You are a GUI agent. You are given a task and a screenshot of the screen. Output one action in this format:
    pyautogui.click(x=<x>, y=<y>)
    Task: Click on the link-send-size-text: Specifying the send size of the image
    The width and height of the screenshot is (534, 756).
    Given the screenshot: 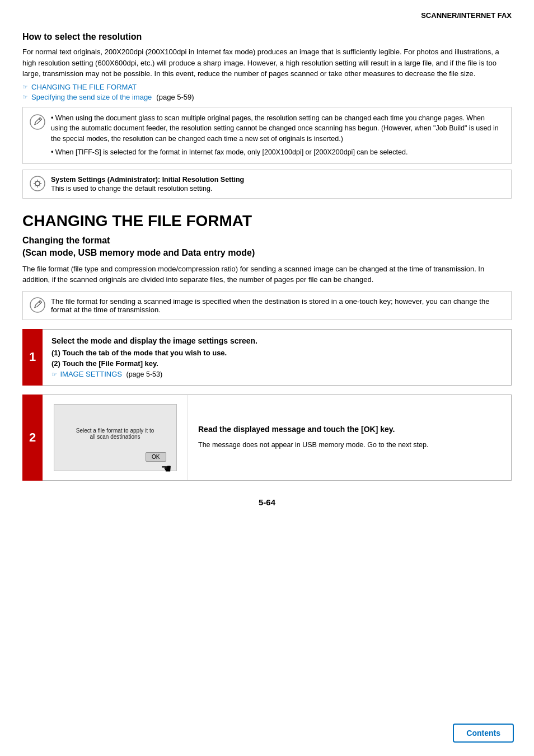 What is the action you would take?
    pyautogui.click(x=92, y=97)
    